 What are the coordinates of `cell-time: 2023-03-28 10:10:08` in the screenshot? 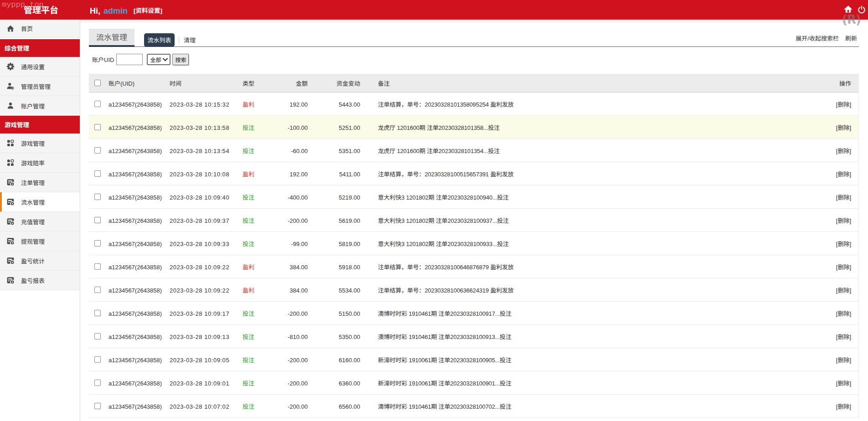 It's located at (204, 174).